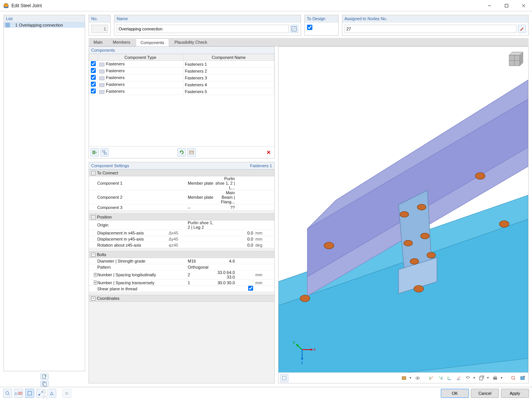  Describe the element at coordinates (8, 393) in the screenshot. I see `help-button` at that location.